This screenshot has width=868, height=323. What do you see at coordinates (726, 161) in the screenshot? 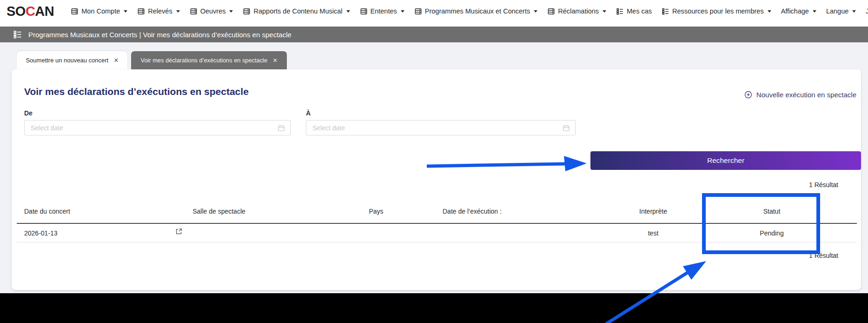
I see `search-button: Rechercher` at bounding box center [726, 161].